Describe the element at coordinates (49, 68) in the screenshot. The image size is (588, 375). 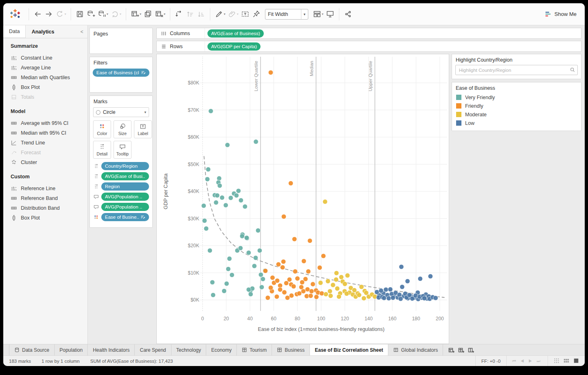
I see `analytics-item-average-line: Average Line` at that location.